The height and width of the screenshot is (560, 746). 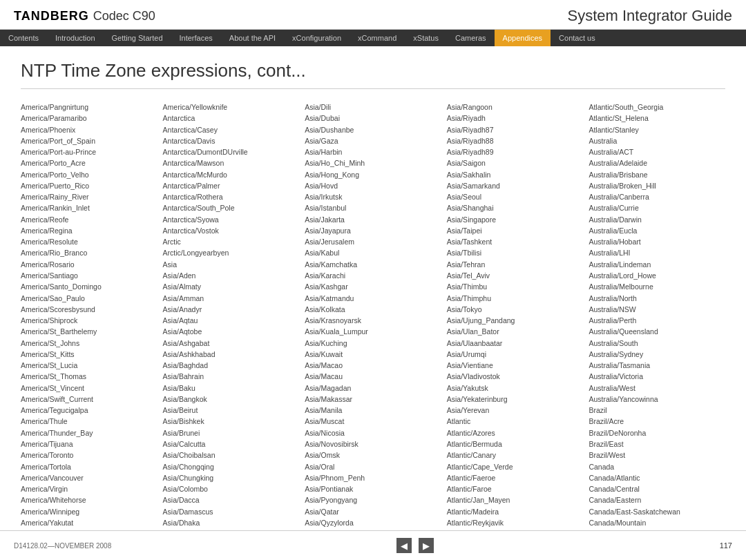 I want to click on timezone-item: Asia/Aden, so click(x=231, y=276).